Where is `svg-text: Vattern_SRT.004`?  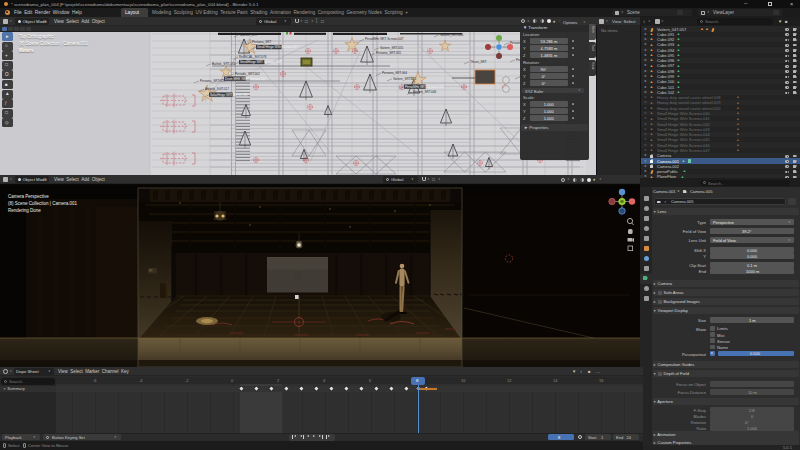 svg-text: Vattern_SRT.004 is located at coordinates (452, 35).